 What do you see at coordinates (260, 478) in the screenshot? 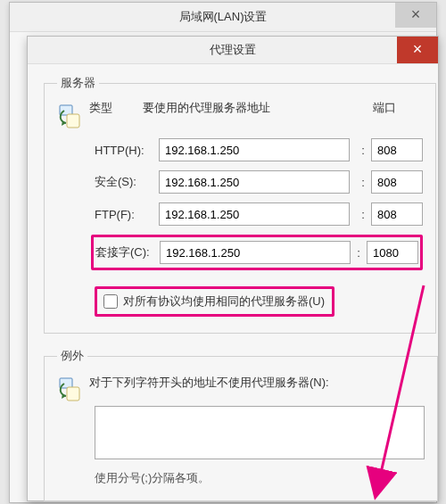
I see `exceptions-hint: 使用分号(;)分隔各项。` at bounding box center [260, 478].